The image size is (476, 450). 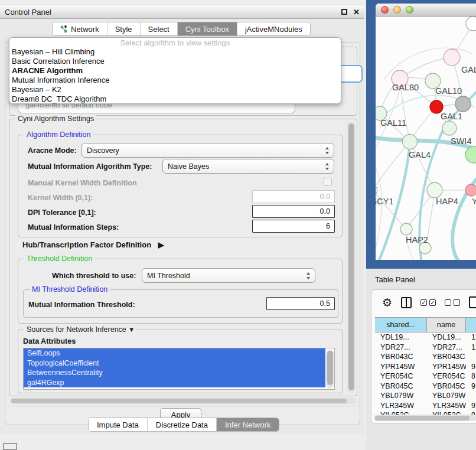 What do you see at coordinates (425, 347) in the screenshot?
I see `table-row: YDR27... YDR27... 12` at bounding box center [425, 347].